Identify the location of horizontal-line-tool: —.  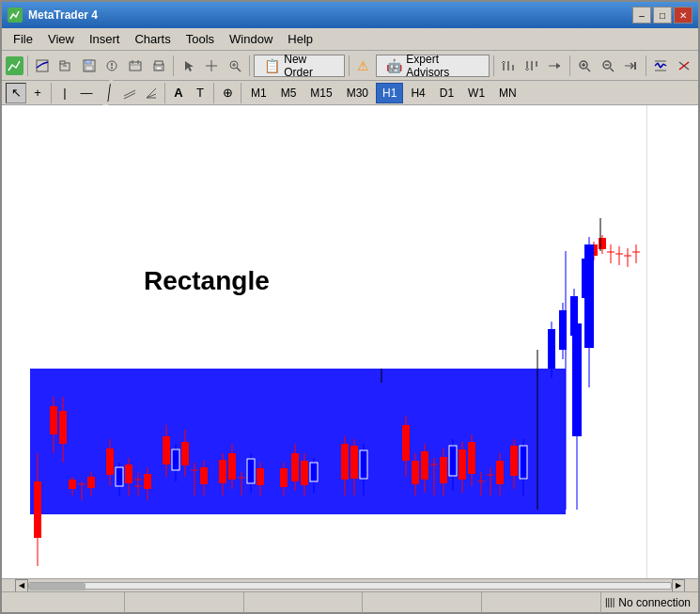
(86, 93).